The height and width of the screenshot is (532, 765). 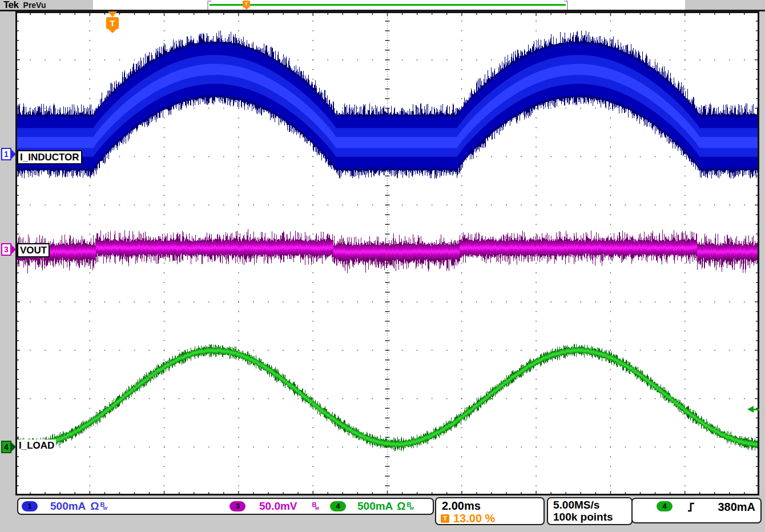 What do you see at coordinates (11, 6) in the screenshot?
I see `tek-logo: Tek` at bounding box center [11, 6].